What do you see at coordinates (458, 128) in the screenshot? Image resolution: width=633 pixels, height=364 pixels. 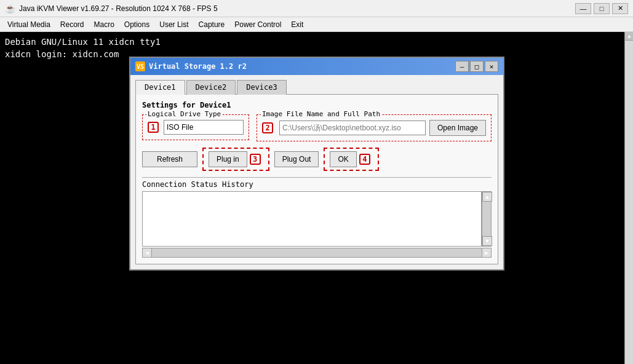 I see `open-image-button: Open Image` at bounding box center [458, 128].